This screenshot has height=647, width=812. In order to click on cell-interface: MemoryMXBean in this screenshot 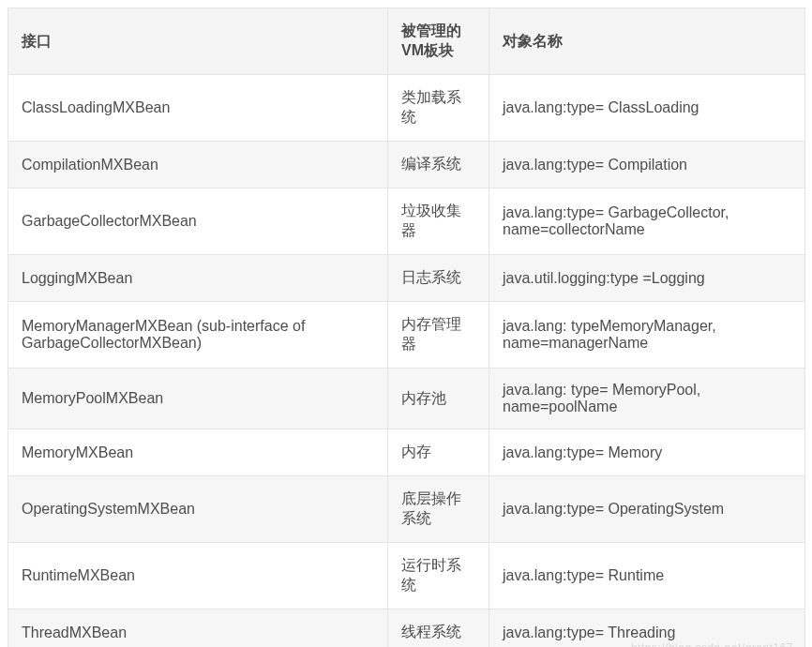, I will do `click(199, 453)`.